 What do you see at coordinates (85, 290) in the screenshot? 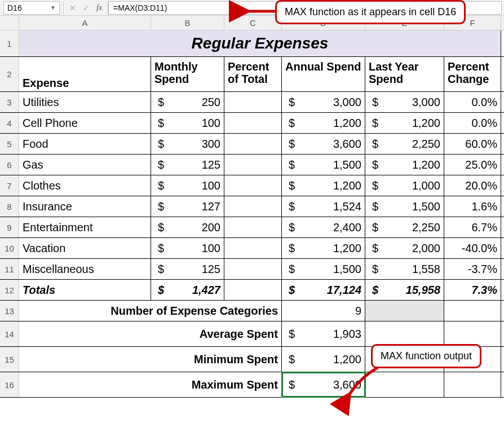
I see `totals-label: Totals` at bounding box center [85, 290].